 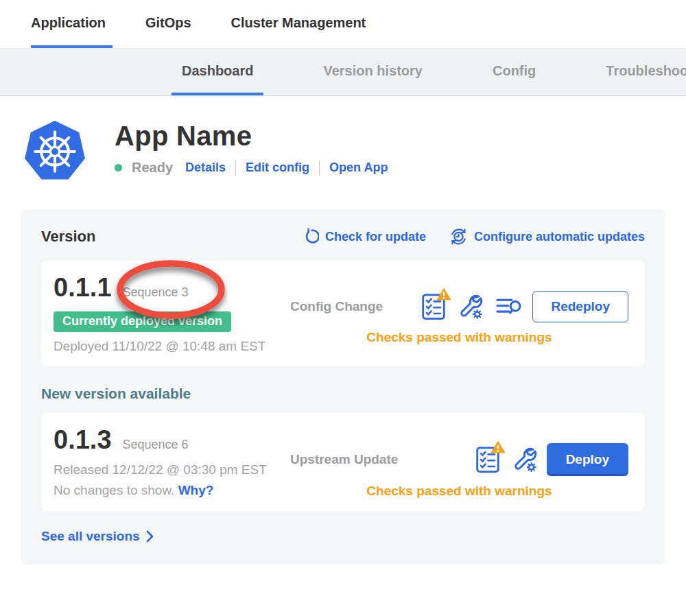 I want to click on tab-version-history: Version history, so click(x=373, y=72).